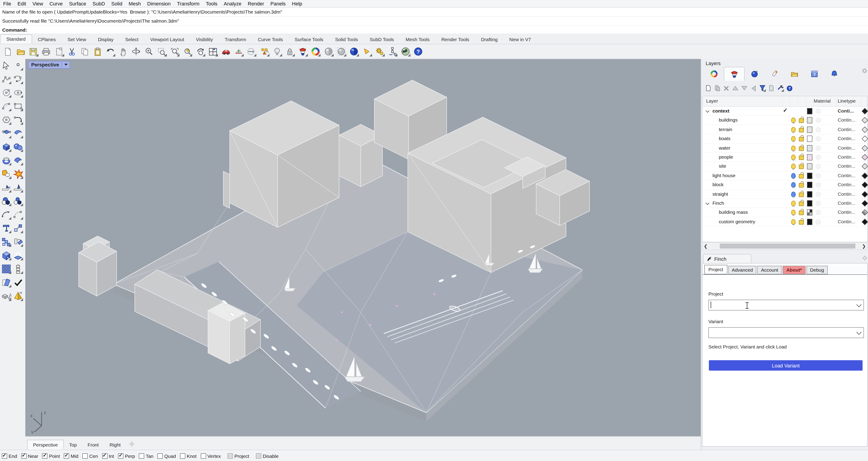 This screenshot has width=868, height=461. I want to click on toolbar-tab-render-tools: Render Tools, so click(455, 40).